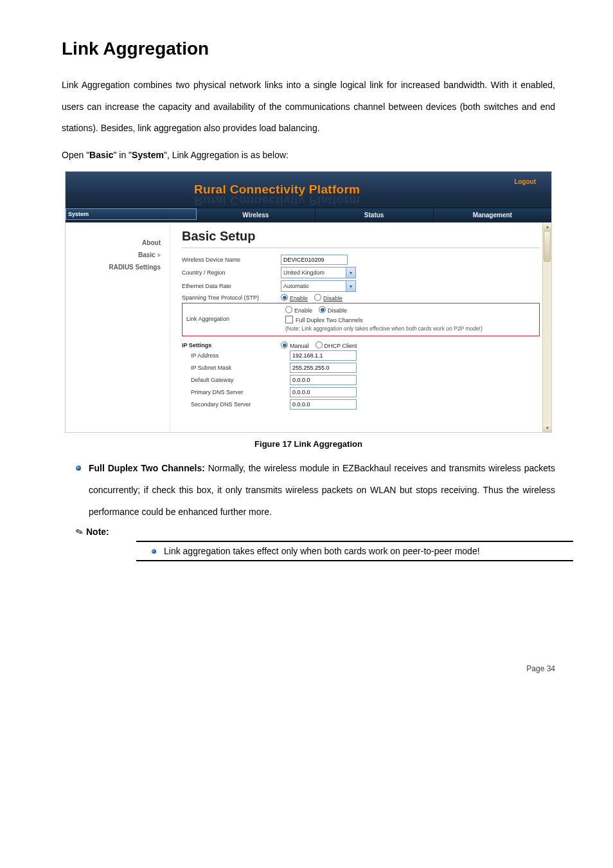 The height and width of the screenshot is (868, 613). I want to click on label-country: Country / Region, so click(230, 273).